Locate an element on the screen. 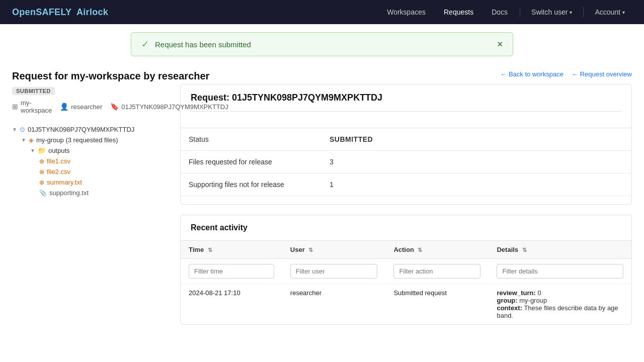 The height and width of the screenshot is (362, 644). account-label: Account is located at coordinates (608, 12).